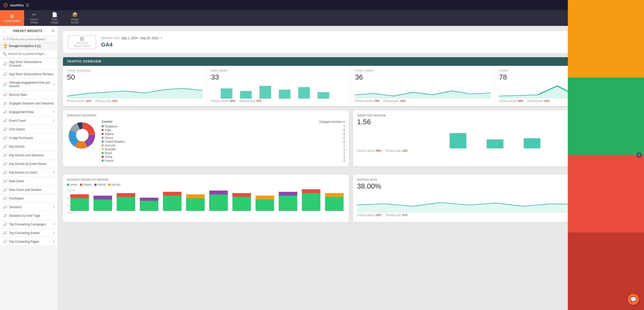  Describe the element at coordinates (206, 184) in the screenshot. I see `trends-legend: (none)Organicreferral(not set)` at that location.